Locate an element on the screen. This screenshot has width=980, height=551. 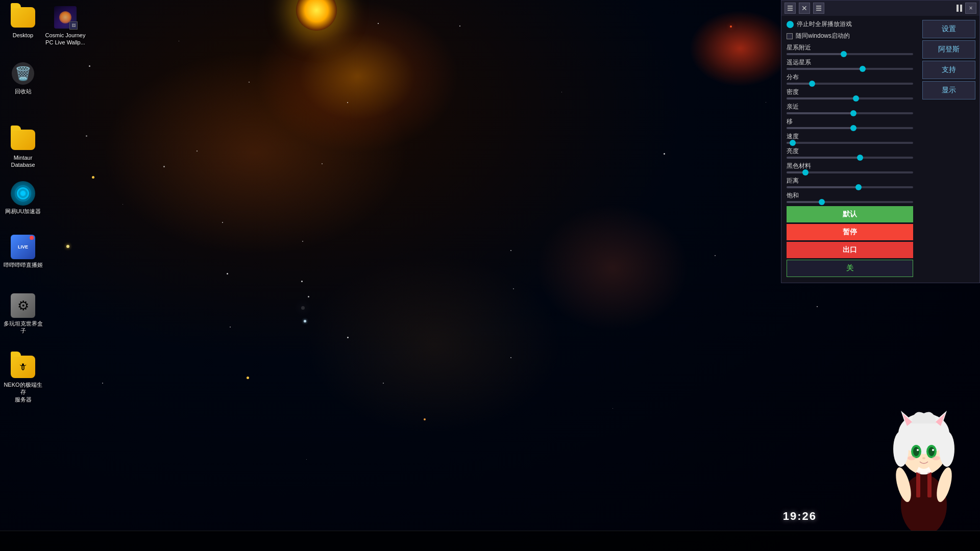
pause-btn: 暂停 is located at coordinates (850, 232).